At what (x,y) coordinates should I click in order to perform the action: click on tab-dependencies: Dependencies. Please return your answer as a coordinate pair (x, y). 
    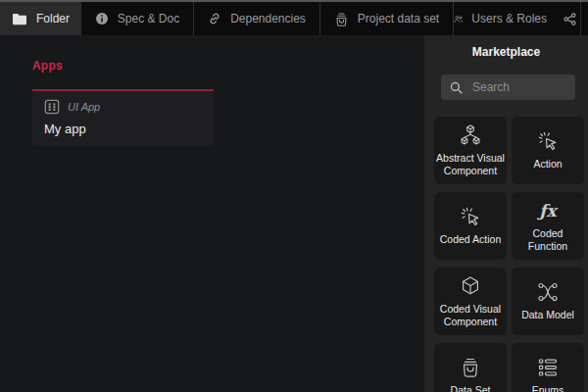
    Looking at the image, I should click on (257, 19).